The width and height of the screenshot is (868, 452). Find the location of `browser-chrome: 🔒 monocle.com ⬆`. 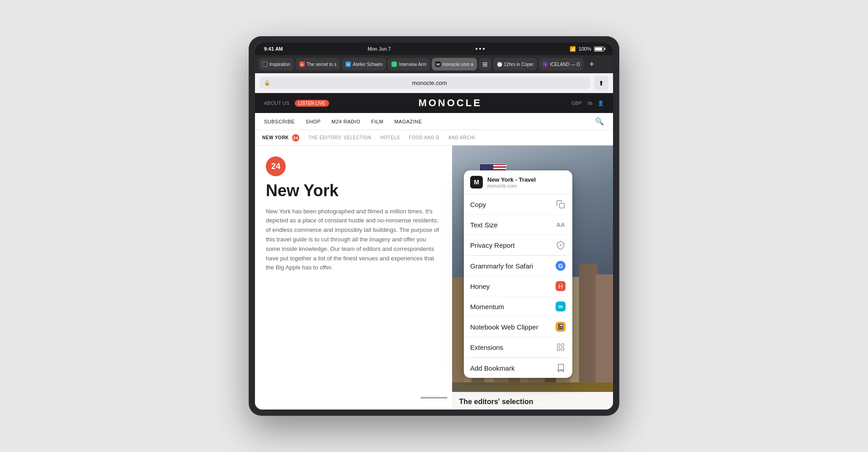

browser-chrome: 🔒 monocle.com ⬆ is located at coordinates (434, 83).